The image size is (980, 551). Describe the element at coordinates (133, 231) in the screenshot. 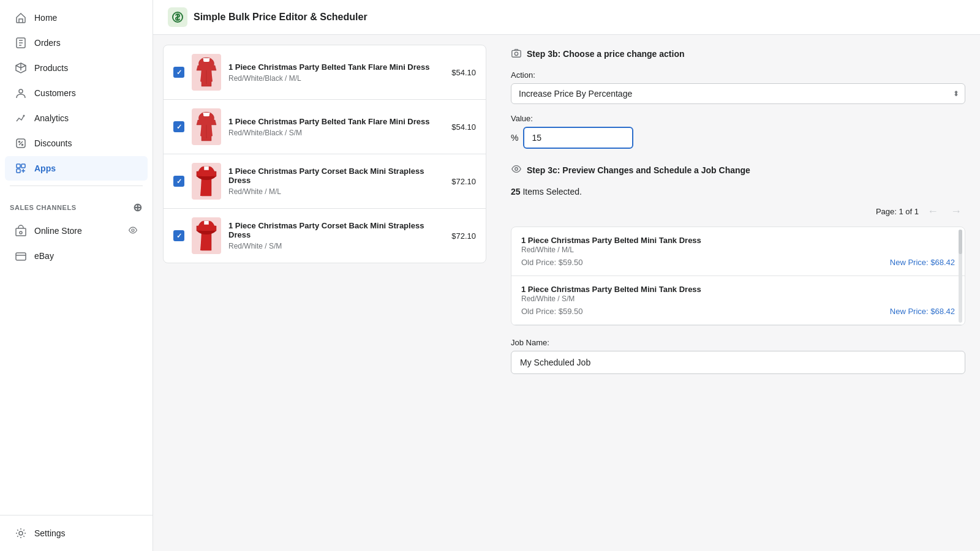

I see `online-store-visibility-icon` at that location.